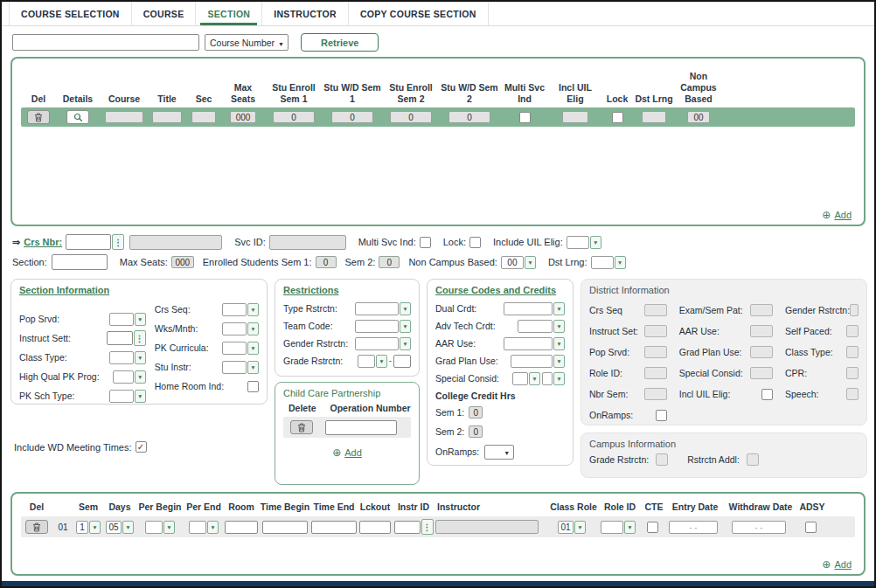 This screenshot has width=876, height=588. What do you see at coordinates (204, 528) in the screenshot?
I see `per-end-dropdown` at bounding box center [204, 528].